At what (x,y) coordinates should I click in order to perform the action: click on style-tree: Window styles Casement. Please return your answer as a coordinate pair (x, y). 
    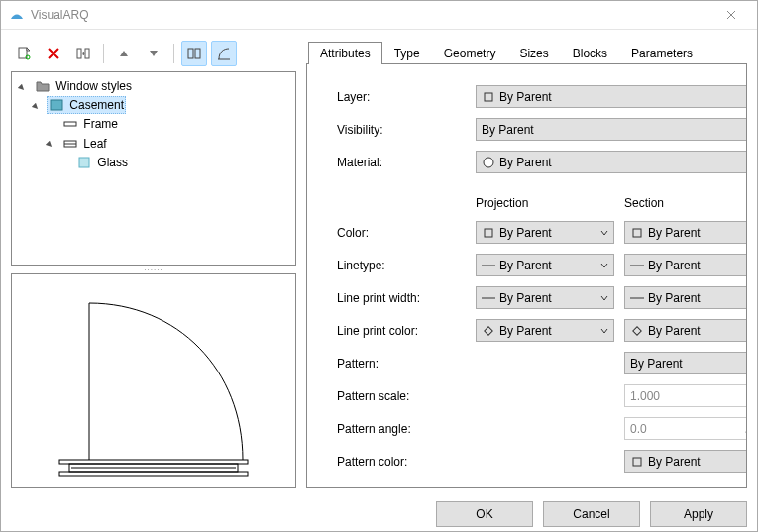
    Looking at the image, I should click on (154, 168).